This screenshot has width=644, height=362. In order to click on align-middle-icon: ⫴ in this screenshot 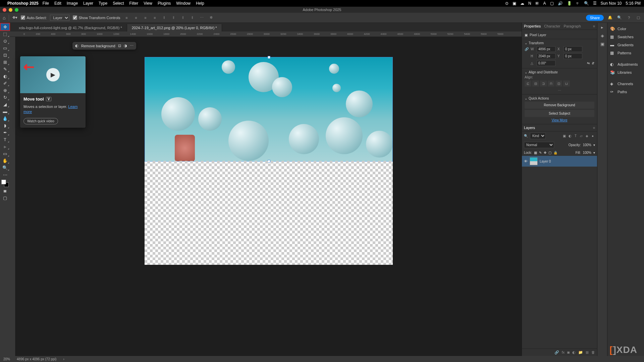, I will do `click(174, 18)`.